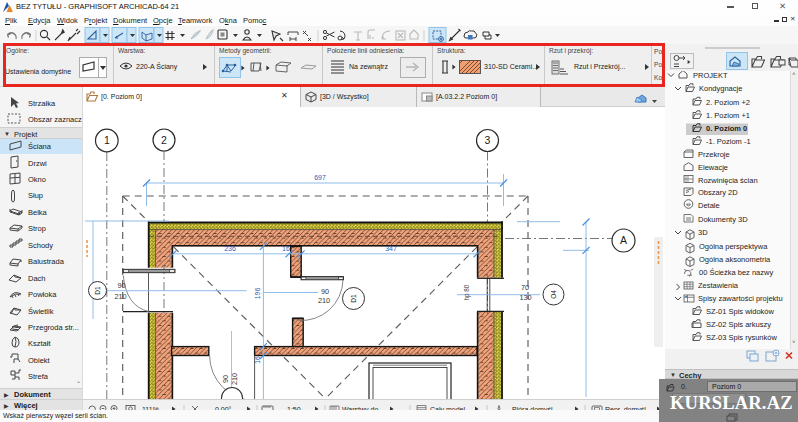 The width and height of the screenshot is (798, 422). I want to click on svg-text: 00 Ścieżka bez nazwy, so click(736, 272).